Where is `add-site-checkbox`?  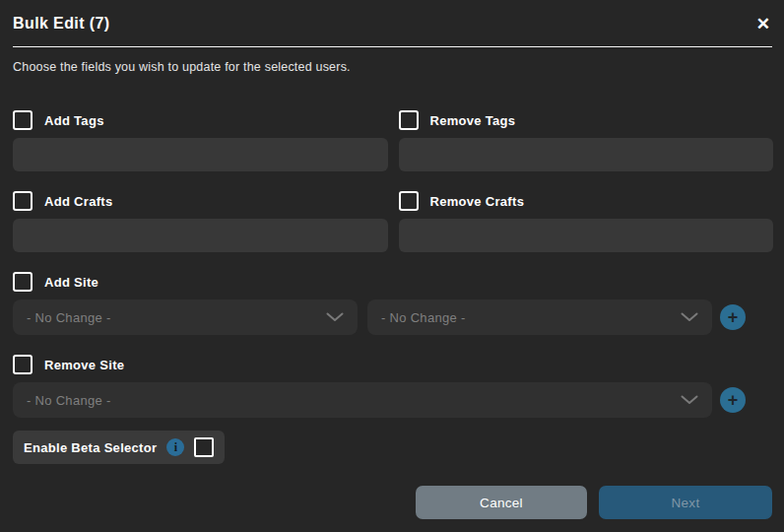
add-site-checkbox is located at coordinates (23, 282).